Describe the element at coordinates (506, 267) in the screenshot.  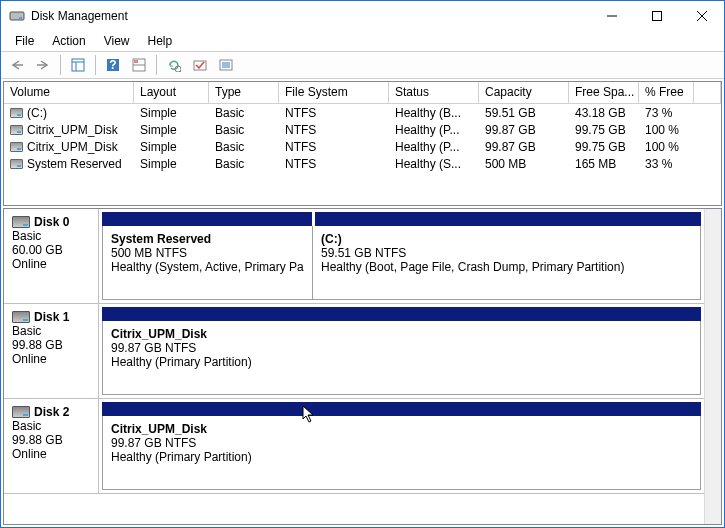
I see `partition-desc: Healthy (Boot, Page File, Crash Dump, Pr…` at that location.